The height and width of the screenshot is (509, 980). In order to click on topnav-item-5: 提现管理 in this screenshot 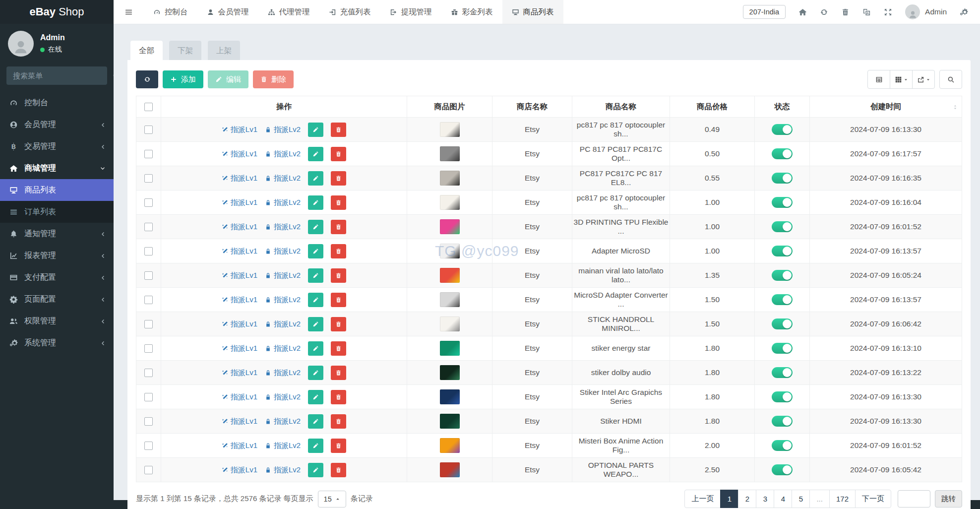, I will do `click(411, 12)`.